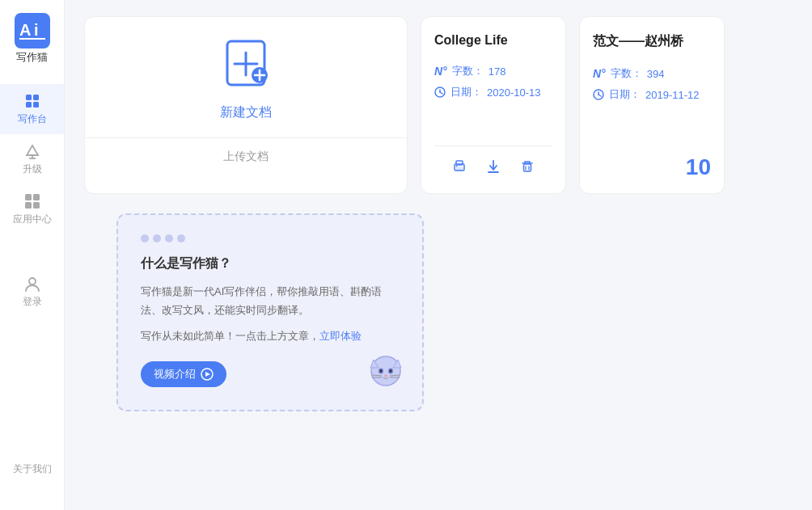 Image resolution: width=812 pixels, height=510 pixels. I want to click on info-box: 什么是写作猫？ 写作猫是新一代AI写作伴侣，帮你推敲用语、斟酌语法、改写文风，还…, so click(270, 312).